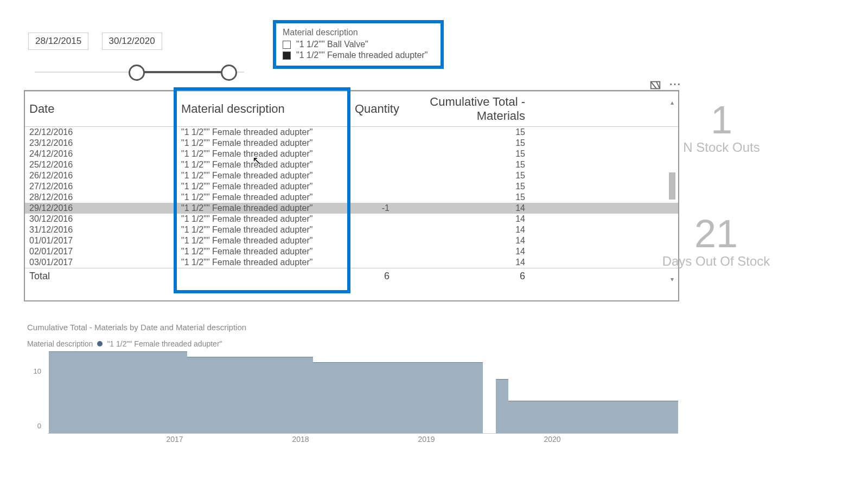  Describe the element at coordinates (675, 85) in the screenshot. I see `more-options-icon` at that location.